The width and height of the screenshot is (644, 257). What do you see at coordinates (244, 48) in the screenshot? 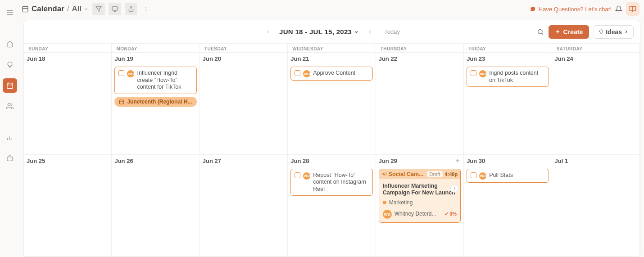
I see `day-header: TUESDAY` at bounding box center [244, 48].